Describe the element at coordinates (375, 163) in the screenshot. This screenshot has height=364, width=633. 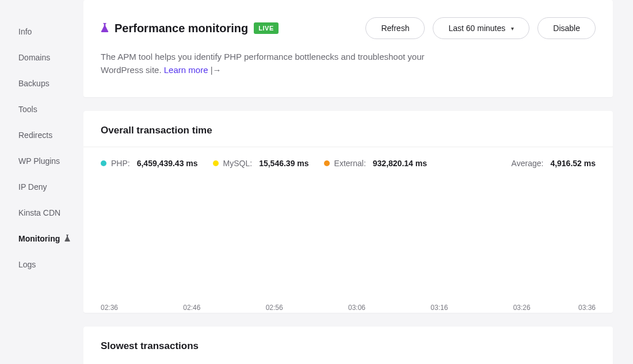
I see `legend-external: External: 932,820.14 ms` at that location.